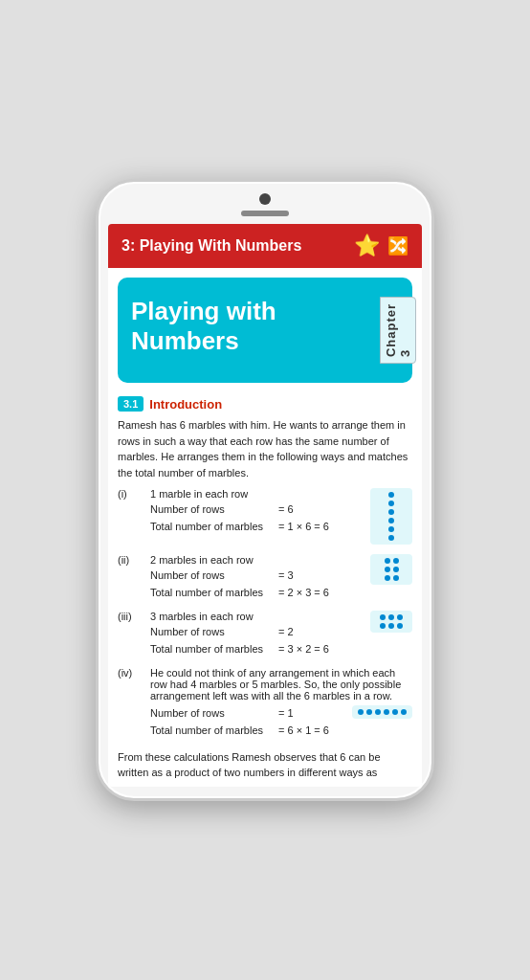  Describe the element at coordinates (281, 578) in the screenshot. I see `list-content-ii: 2 marbles in each row Number of rows = 3…` at that location.